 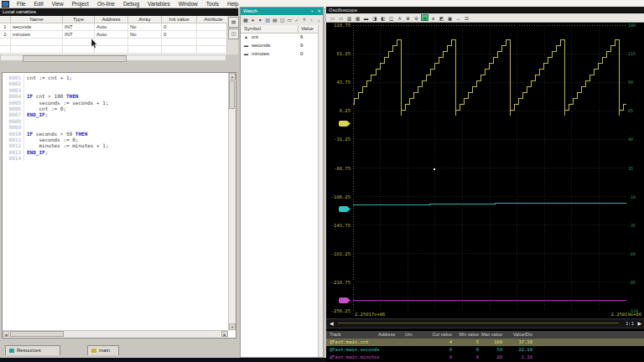 What do you see at coordinates (424, 18) in the screenshot?
I see `run-monitor-icon: ▦` at bounding box center [424, 18].